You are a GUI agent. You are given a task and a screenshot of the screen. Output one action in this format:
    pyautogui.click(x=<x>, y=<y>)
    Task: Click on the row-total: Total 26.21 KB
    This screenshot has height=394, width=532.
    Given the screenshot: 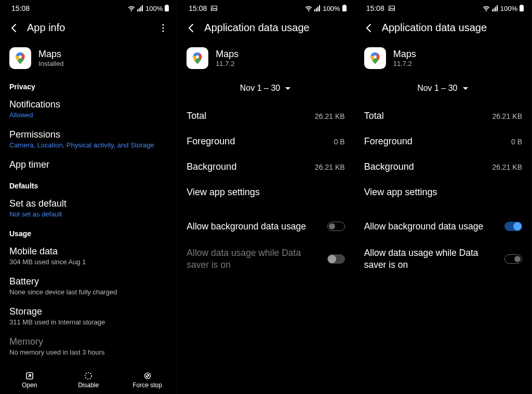 What is the action you would take?
    pyautogui.click(x=443, y=116)
    